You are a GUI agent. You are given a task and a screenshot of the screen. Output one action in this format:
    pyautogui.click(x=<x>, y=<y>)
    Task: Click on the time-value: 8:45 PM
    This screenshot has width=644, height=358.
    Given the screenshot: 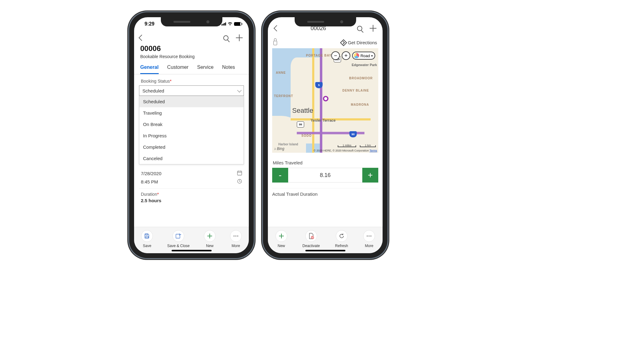 What is the action you would take?
    pyautogui.click(x=149, y=182)
    